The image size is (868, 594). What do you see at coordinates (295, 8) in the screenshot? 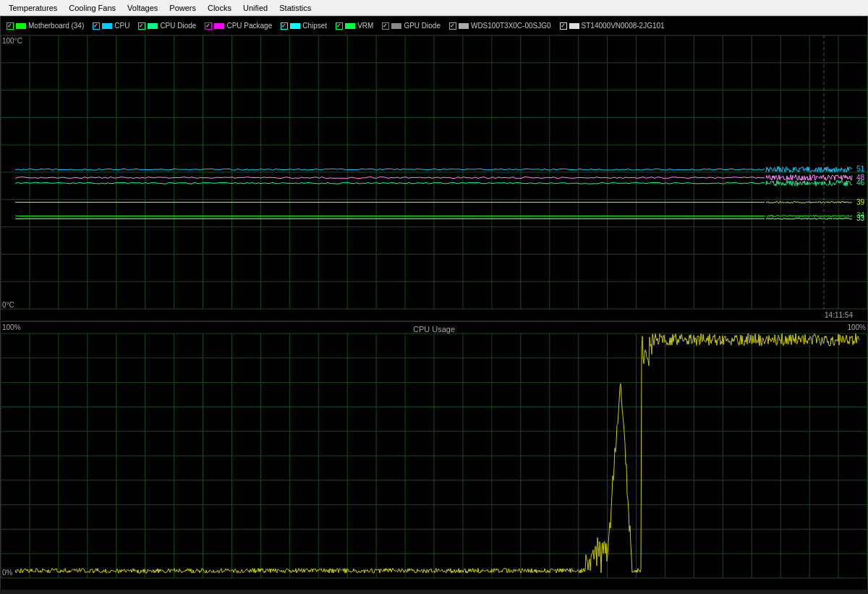
I see `menu-statistics: Statistics` at bounding box center [295, 8].